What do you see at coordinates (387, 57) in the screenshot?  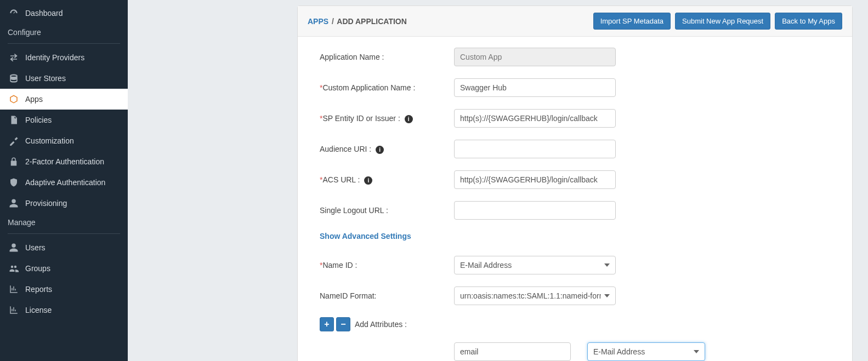 I see `label-application-name: Application Name :` at bounding box center [387, 57].